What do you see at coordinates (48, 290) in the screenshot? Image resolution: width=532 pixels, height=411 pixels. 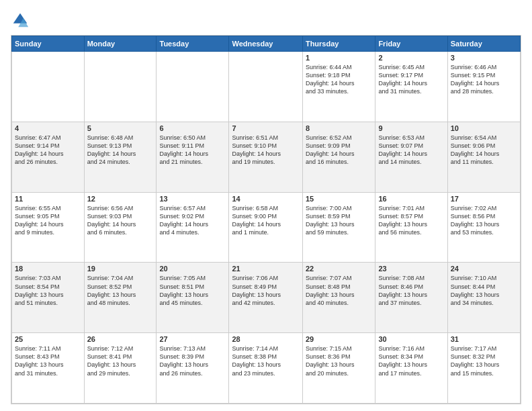 I see `day-info: Sunrise: 7:03 AM Sunset: 8:54 PM Dayligh…` at bounding box center [48, 290].